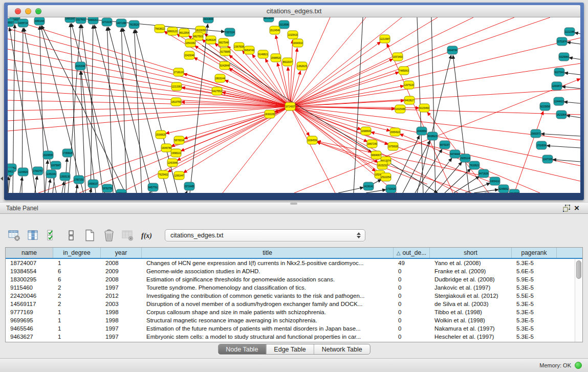 The image size is (588, 372). What do you see at coordinates (268, 337) in the screenshot?
I see `table-cell: Embryonic stem cells: a model to study s…` at bounding box center [268, 337].